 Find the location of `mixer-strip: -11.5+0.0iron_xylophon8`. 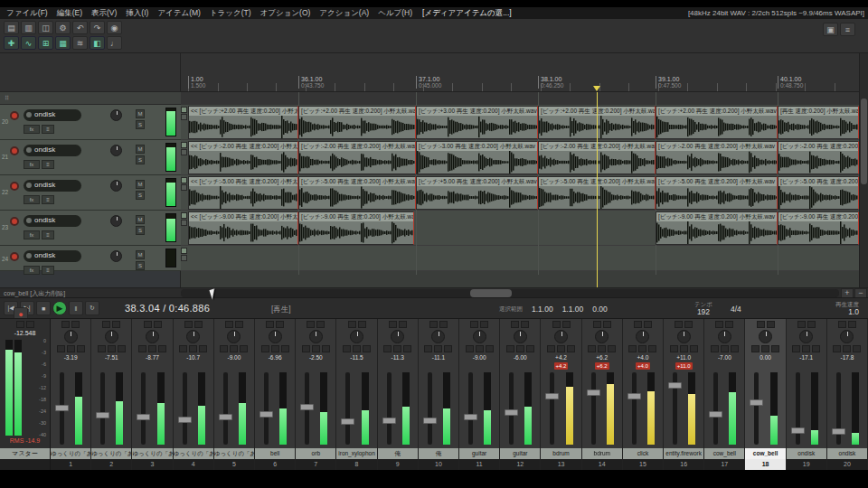

mixer-strip: -11.5+0.0iron_xylophon8 is located at coordinates (356, 394).